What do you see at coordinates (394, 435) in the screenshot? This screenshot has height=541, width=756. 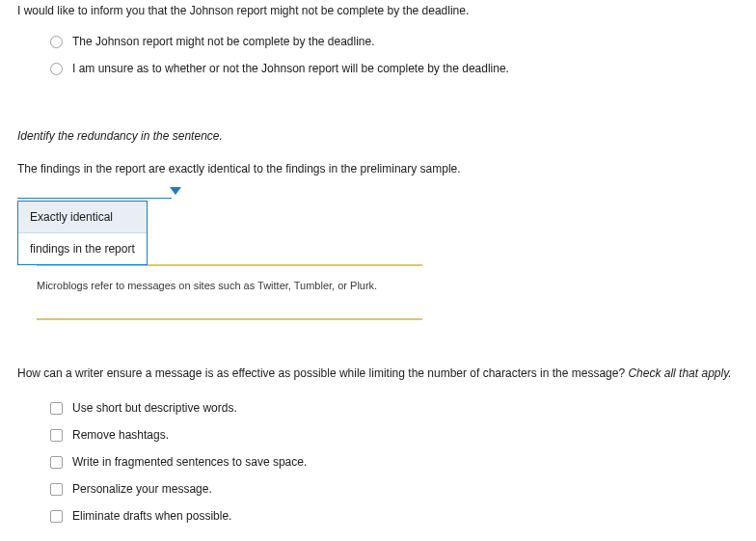 I see `q3-option-1: Remove hashtags.` at bounding box center [394, 435].